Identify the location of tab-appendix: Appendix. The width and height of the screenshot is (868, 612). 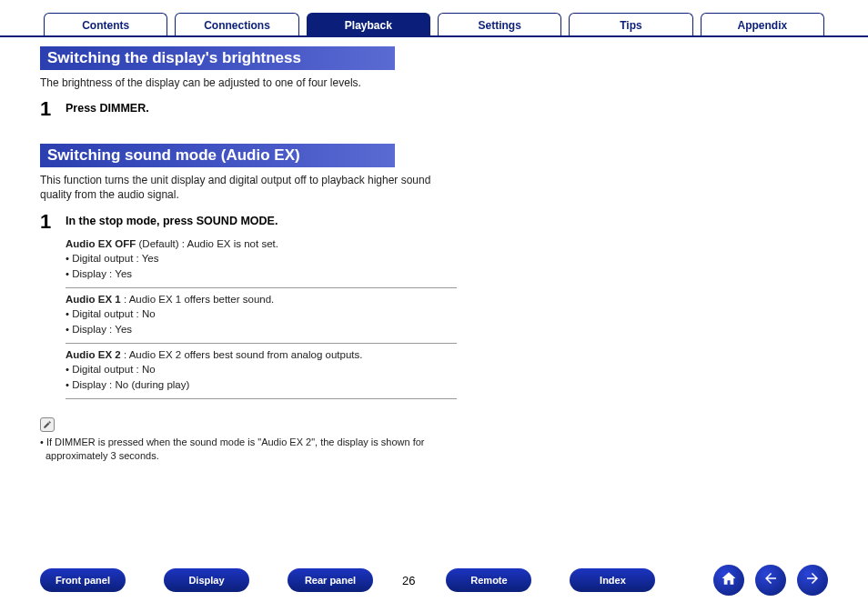
(762, 24).